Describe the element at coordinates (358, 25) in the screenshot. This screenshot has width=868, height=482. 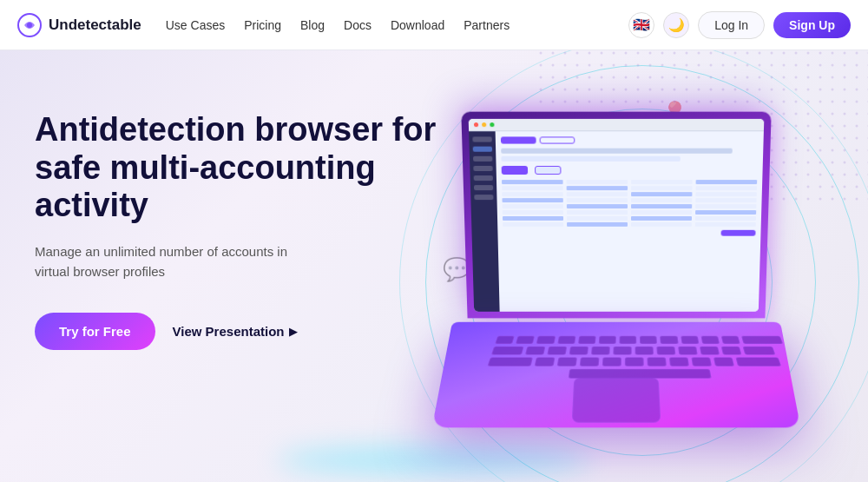
I see `nav-link-docs: Docs` at that location.